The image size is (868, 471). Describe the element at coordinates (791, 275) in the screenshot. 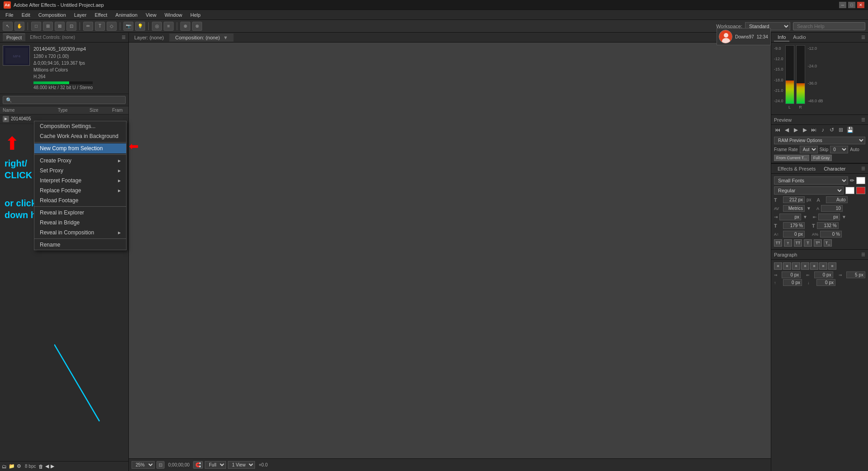

I see `para-indent-before` at that location.